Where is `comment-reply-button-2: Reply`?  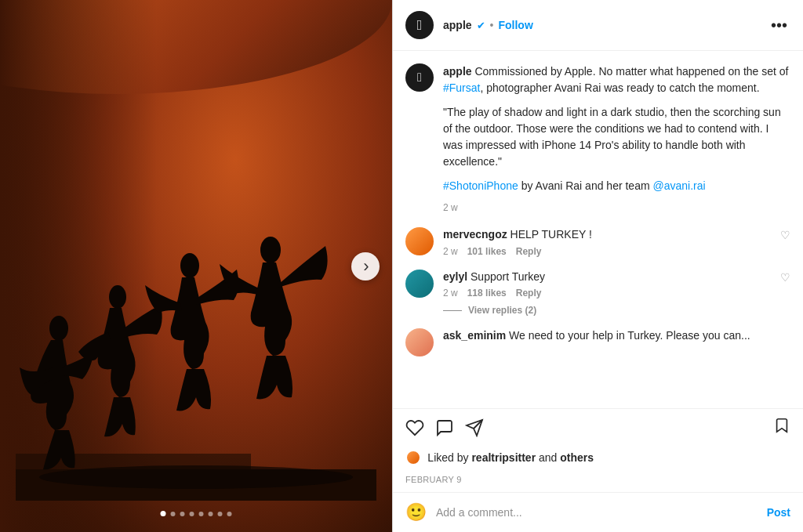 comment-reply-button-2: Reply is located at coordinates (529, 293).